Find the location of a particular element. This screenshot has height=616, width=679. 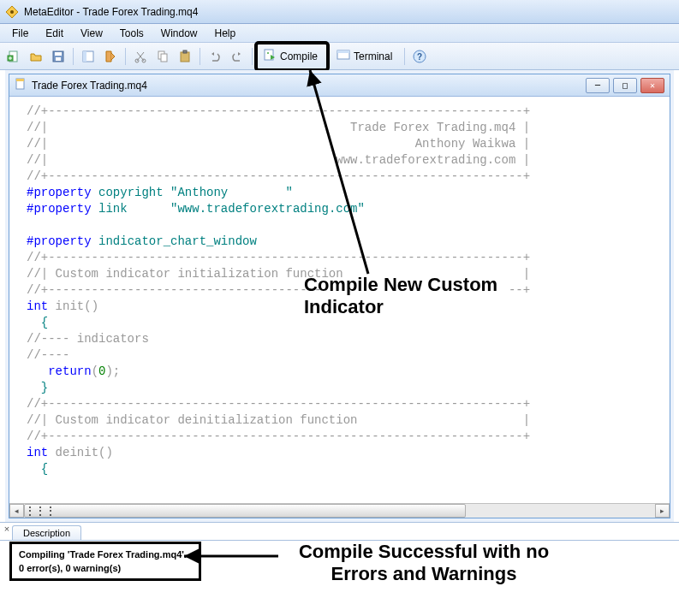

new-file-button is located at coordinates (14, 56).